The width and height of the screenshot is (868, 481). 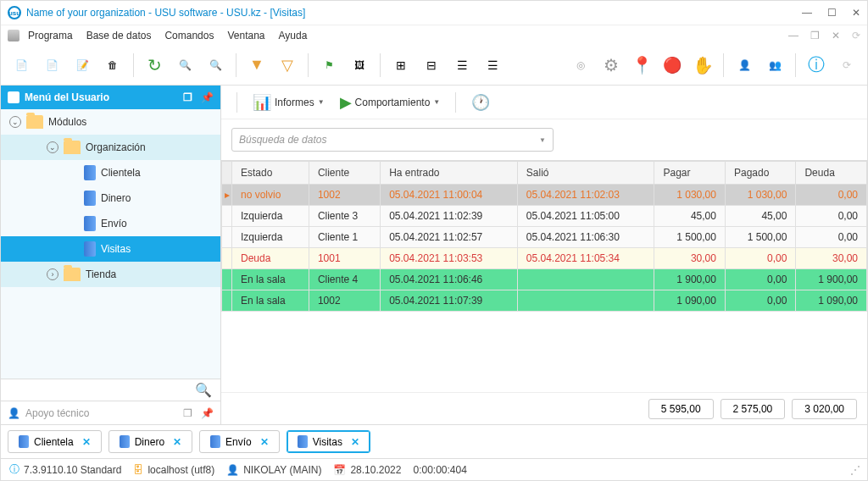 What do you see at coordinates (462, 65) in the screenshot?
I see `tree-button: ☰` at bounding box center [462, 65].